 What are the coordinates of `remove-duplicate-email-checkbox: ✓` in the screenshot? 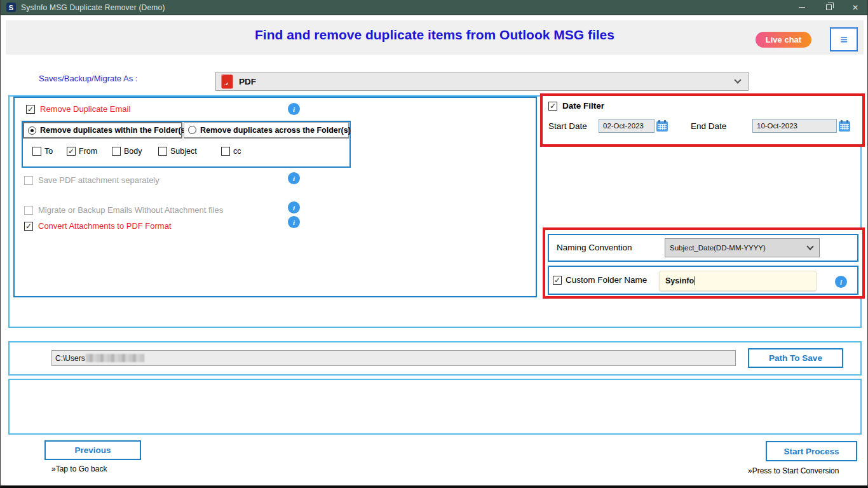 It's located at (31, 109).